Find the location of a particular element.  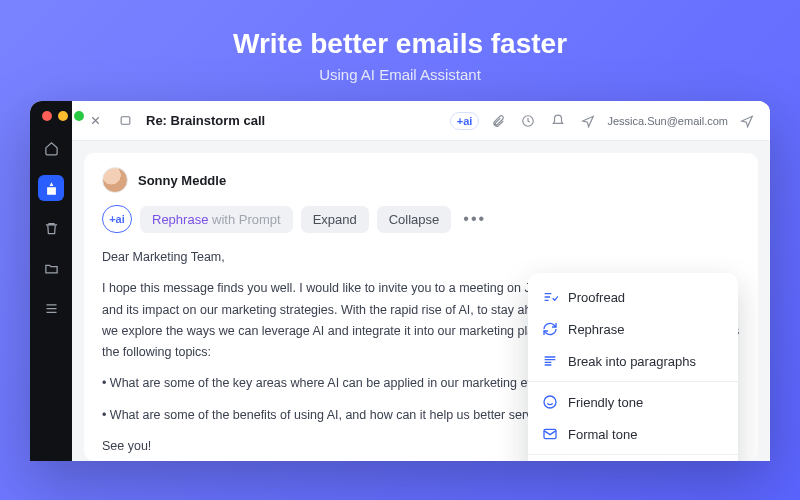

proofread-icon is located at coordinates (550, 297).